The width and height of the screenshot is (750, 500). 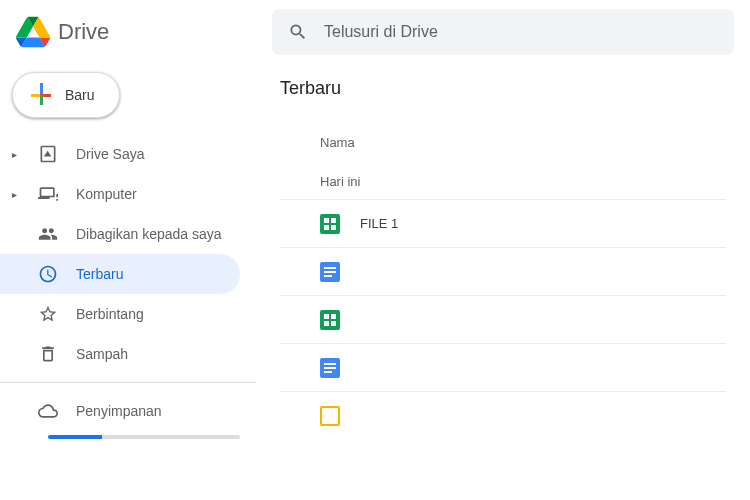 I want to click on page-title: Terbaru, so click(x=503, y=88).